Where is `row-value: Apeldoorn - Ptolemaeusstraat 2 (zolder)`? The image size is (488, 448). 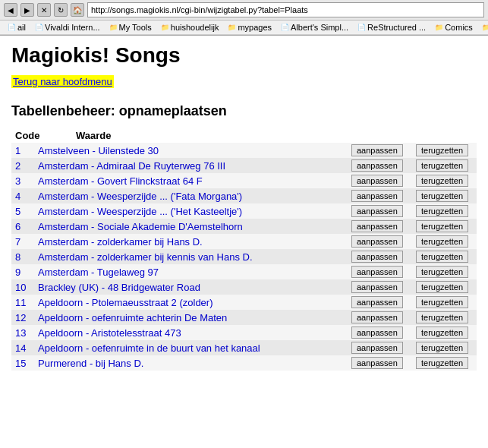
row-value: Apeldoorn - Ptolemaeusstraat 2 (zolder) is located at coordinates (191, 302).